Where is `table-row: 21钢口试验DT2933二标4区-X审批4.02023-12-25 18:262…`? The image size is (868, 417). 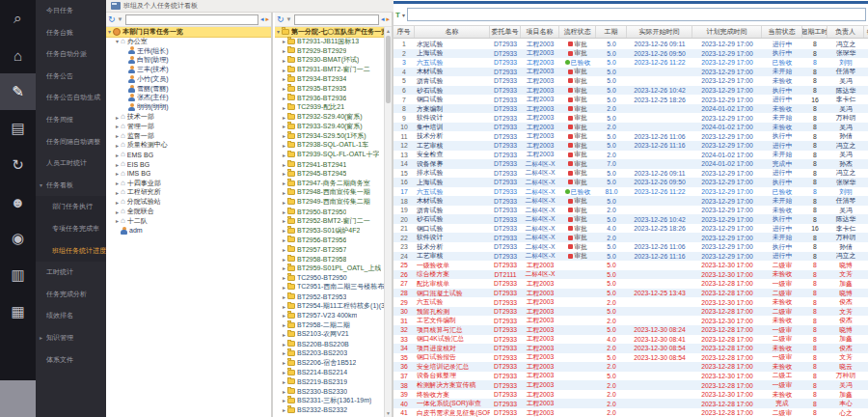
table-row: 21钢口试验DT2933二标4区-X审批4.02023-12-25 18:262… is located at coordinates (631, 229).